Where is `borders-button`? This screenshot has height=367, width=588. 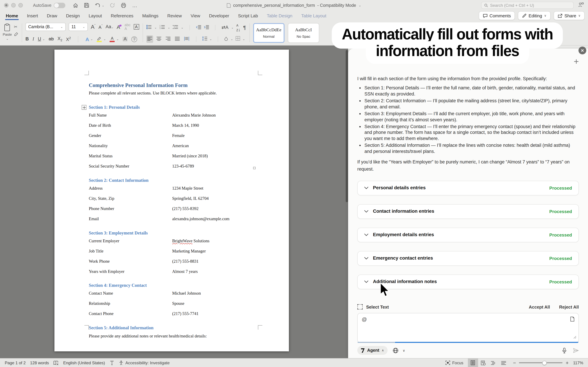
borders-button is located at coordinates (238, 39).